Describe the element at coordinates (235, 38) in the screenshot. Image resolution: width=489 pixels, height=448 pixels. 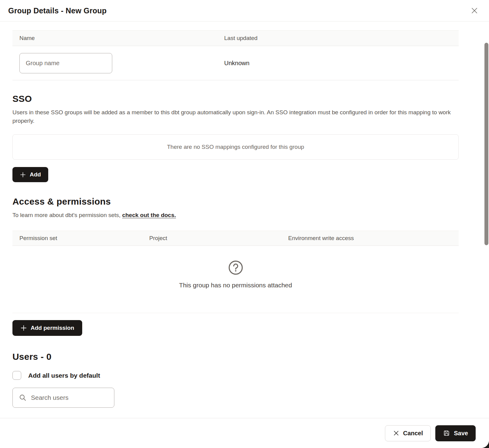
I see `name-table-header: Name Last updated` at that location.